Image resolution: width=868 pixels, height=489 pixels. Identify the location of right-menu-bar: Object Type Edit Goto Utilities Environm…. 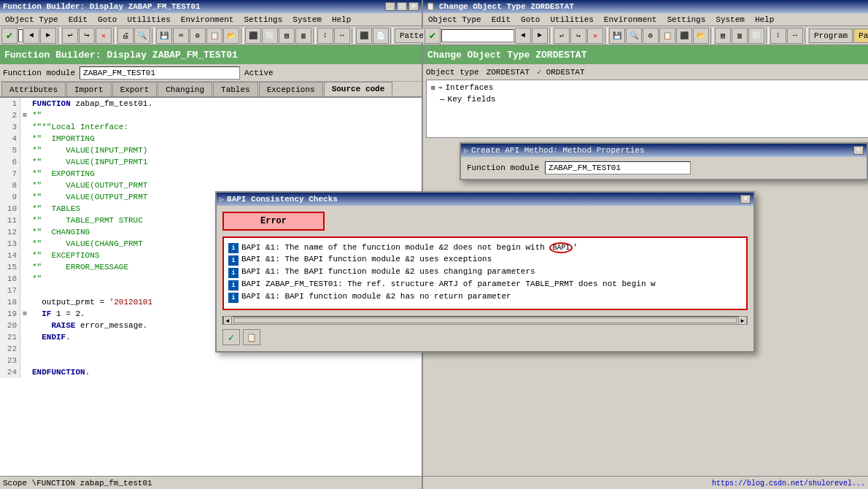
(646, 20).